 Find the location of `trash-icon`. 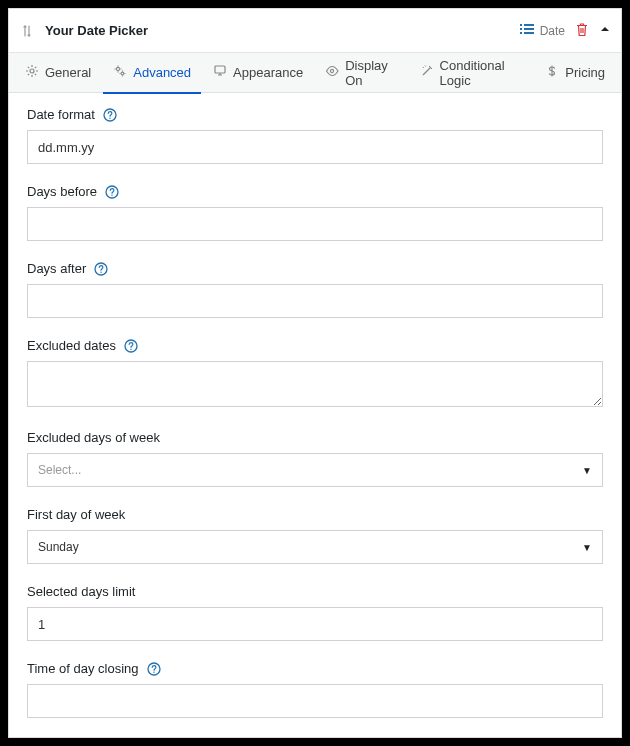

trash-icon is located at coordinates (582, 31).